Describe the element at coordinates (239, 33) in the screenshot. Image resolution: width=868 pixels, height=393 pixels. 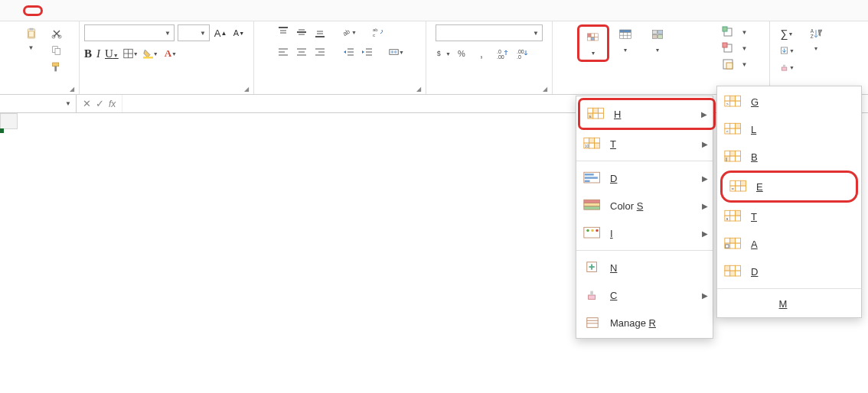
I see `decrease-font-icon: A▼` at that location.